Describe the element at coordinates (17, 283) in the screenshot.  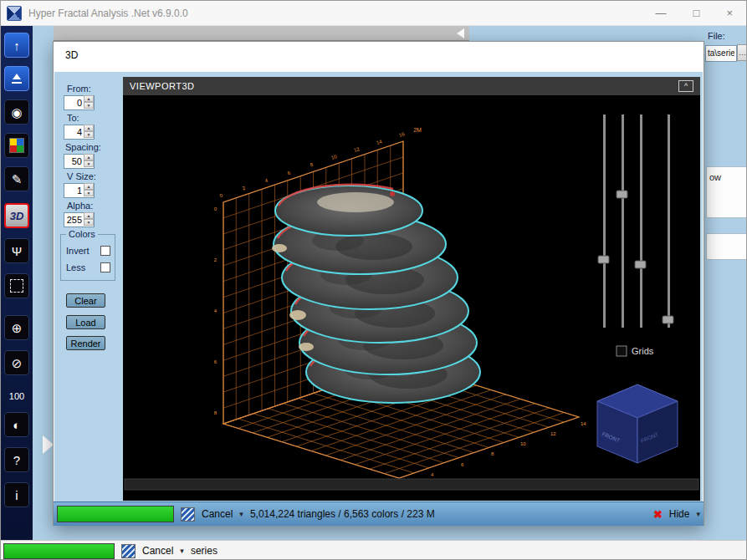
I see `toolbar-sidebar: ↑ ◉ ✎ 3D Ψ ⊕ ⊘ 100 ◐ ? i` at that location.